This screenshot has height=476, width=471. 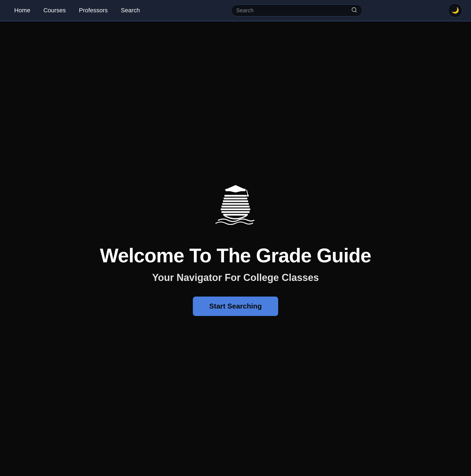 What do you see at coordinates (130, 10) in the screenshot?
I see `nav-search: Search` at bounding box center [130, 10].